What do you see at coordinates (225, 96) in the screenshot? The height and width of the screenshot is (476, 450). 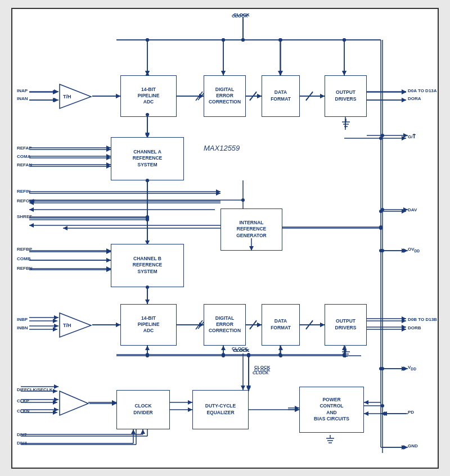 I see `dec-a-block: DIGITALERRORCORRECTION` at bounding box center [225, 96].